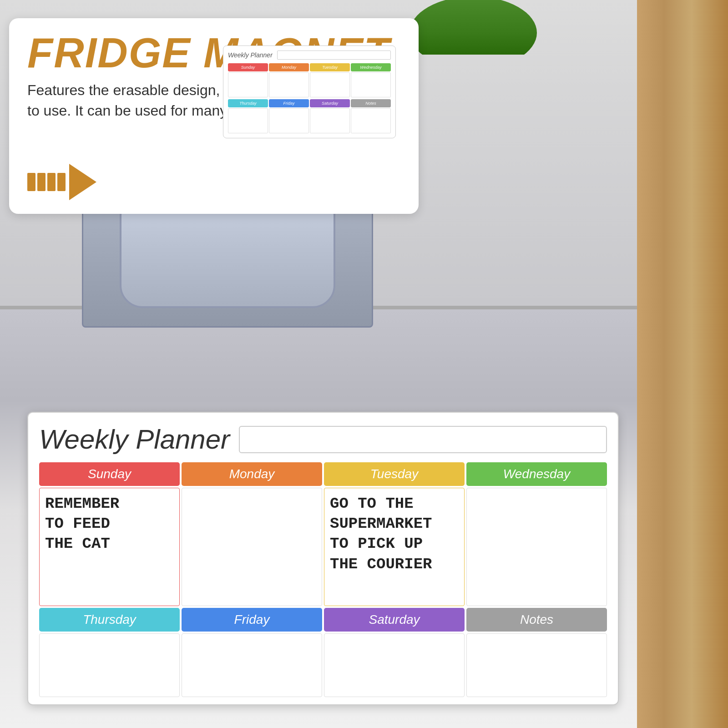 This screenshot has height=728, width=728. Describe the element at coordinates (537, 474) in the screenshot. I see `day-label-wednesday: Wednesday` at that location.